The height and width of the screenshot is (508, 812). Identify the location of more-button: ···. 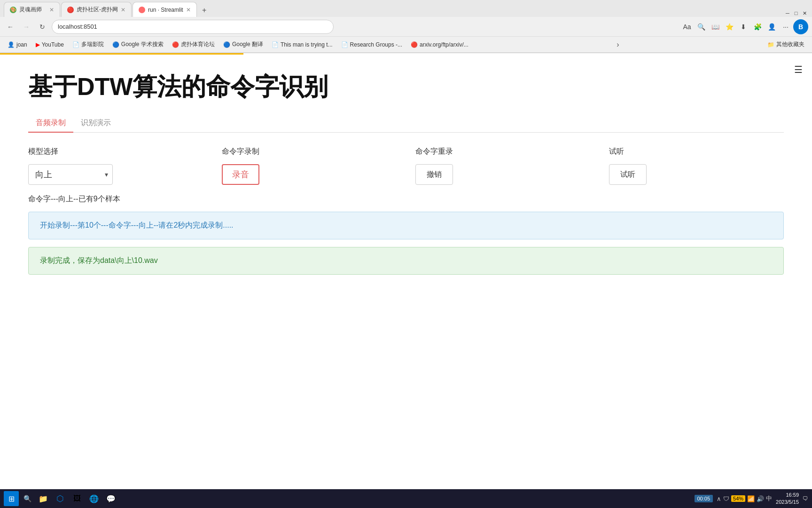
(786, 27).